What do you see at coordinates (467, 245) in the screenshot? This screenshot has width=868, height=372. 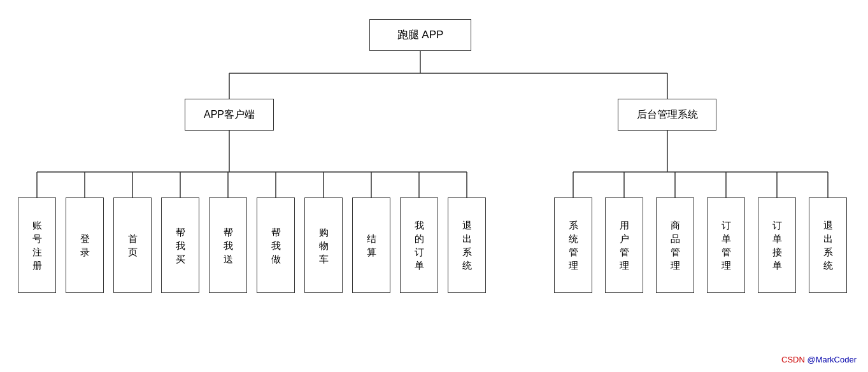 I see `node-c10: 退 出 系 统` at bounding box center [467, 245].